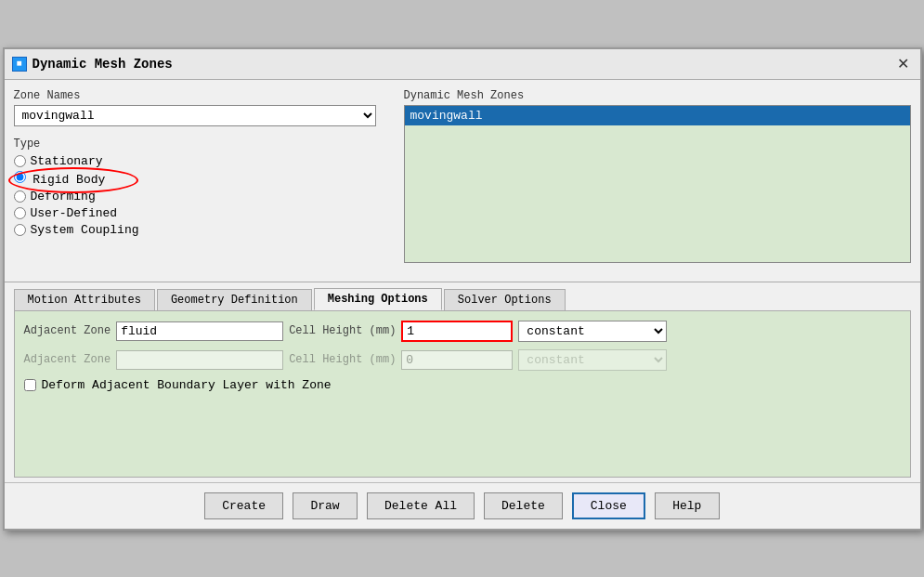 This screenshot has width=924, height=577. Describe the element at coordinates (204, 177) in the screenshot. I see `left-panel: Zone Names movingwall Type Stationary Ri…` at that location.